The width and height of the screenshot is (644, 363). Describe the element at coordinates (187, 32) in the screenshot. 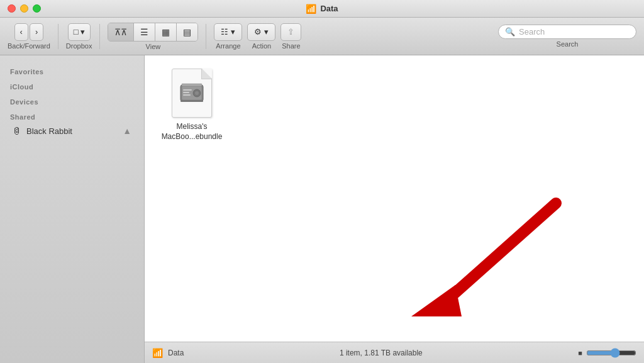

I see `gallery-view-button: ▤` at that location.